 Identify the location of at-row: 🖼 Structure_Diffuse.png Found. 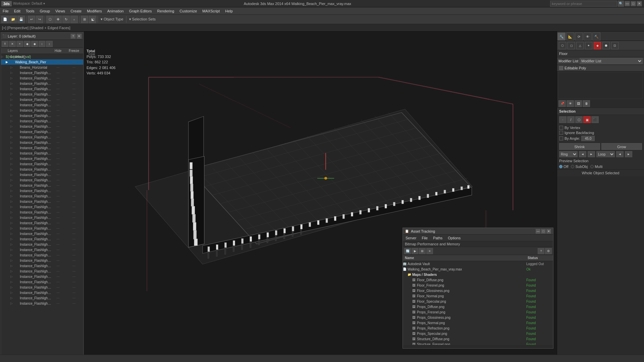
(478, 339).